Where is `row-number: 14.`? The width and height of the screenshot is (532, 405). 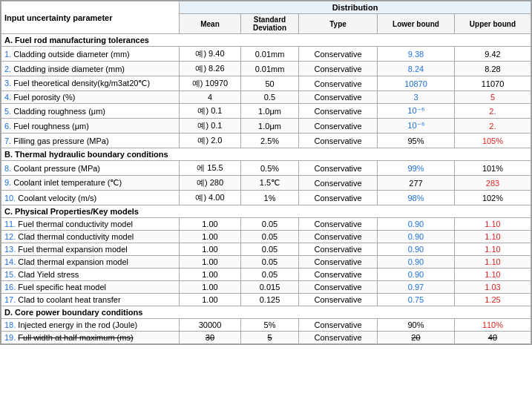
row-number: 14. is located at coordinates (11, 262).